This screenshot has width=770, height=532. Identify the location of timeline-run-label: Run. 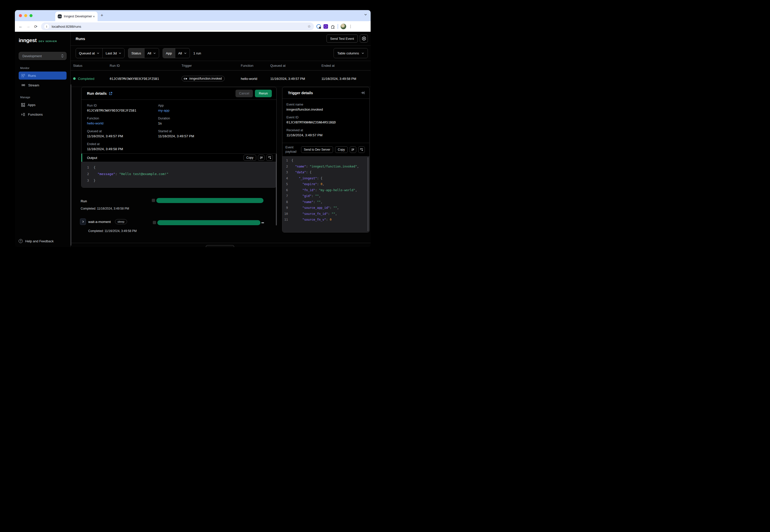
(84, 201).